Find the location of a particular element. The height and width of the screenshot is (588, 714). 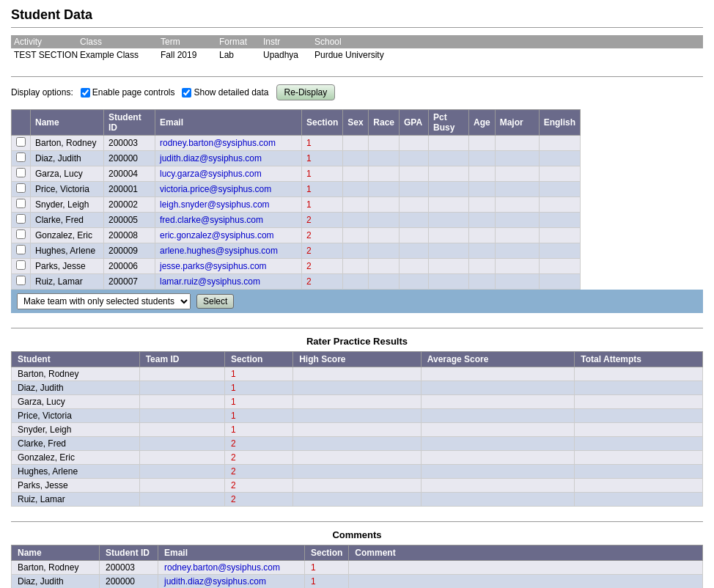

student-name: Gonzalez, Eric is located at coordinates (67, 236).